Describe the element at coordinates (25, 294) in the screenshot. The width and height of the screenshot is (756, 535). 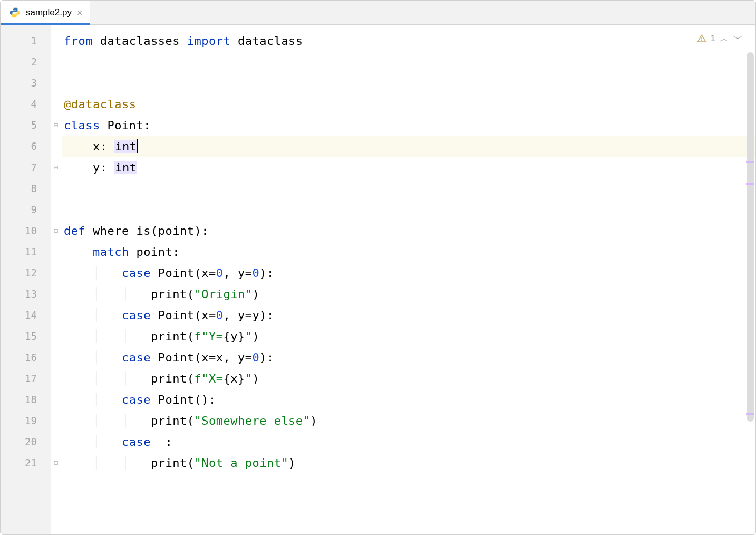
I see `line-number: 13` at that location.